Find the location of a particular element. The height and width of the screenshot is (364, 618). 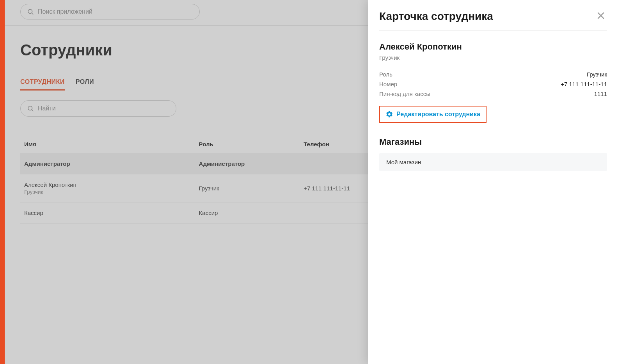

row-name: Кассир is located at coordinates (108, 213).